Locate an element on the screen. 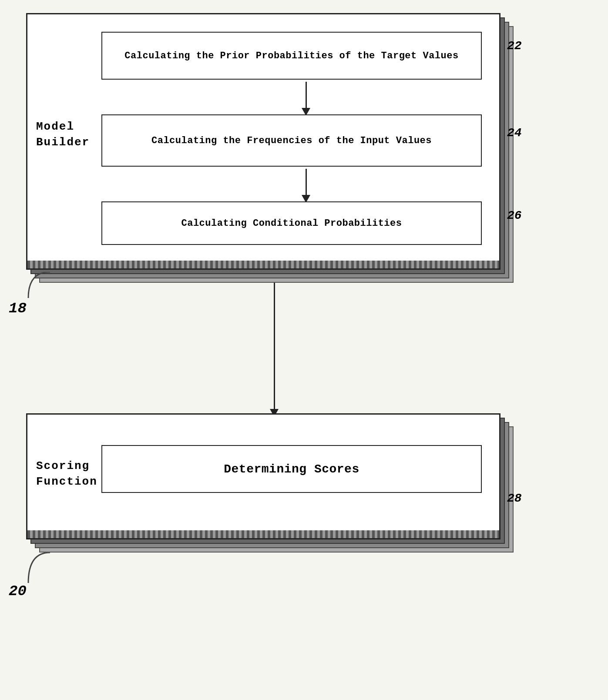  model-builder-label: Model Builder is located at coordinates (63, 135).